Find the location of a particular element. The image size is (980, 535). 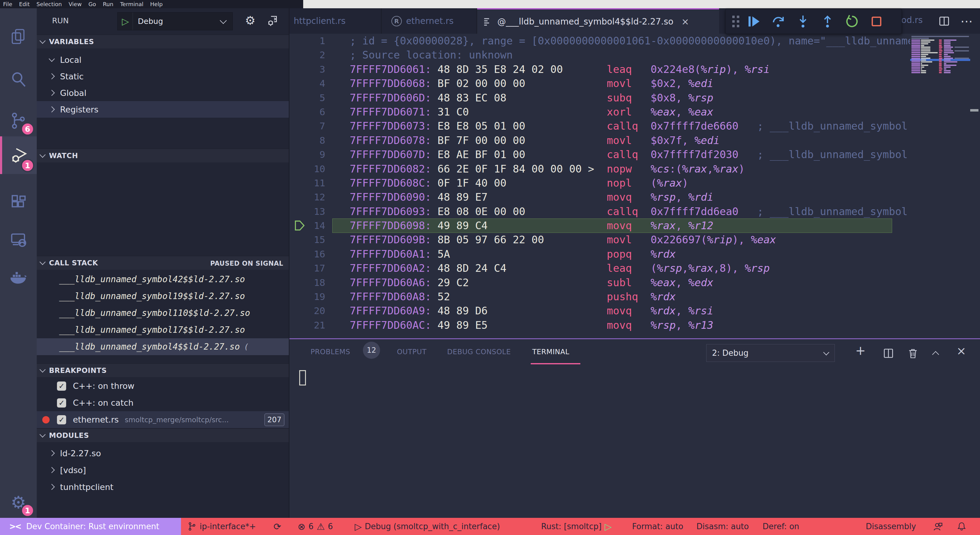

variables-scope-global: Global is located at coordinates (163, 93).